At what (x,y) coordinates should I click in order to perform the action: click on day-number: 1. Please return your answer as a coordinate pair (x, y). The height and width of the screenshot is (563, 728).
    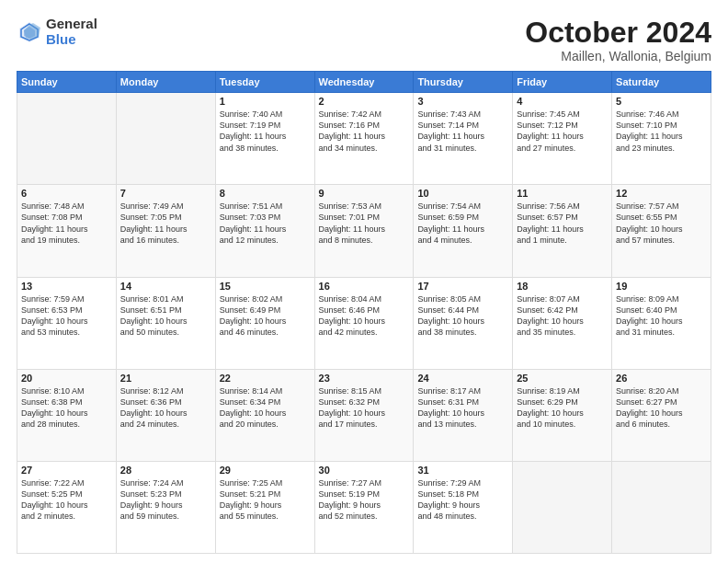
    Looking at the image, I should click on (265, 101).